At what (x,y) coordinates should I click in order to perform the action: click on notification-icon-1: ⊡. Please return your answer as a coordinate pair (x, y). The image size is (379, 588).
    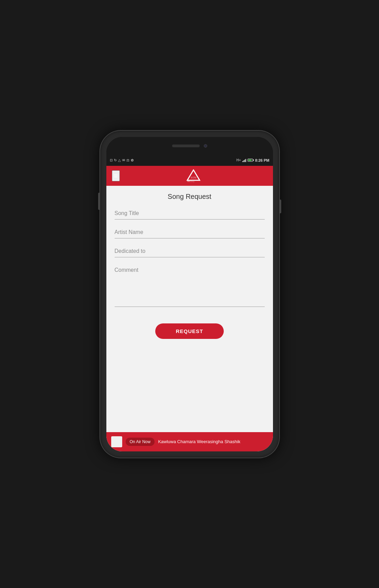
    Looking at the image, I should click on (111, 160).